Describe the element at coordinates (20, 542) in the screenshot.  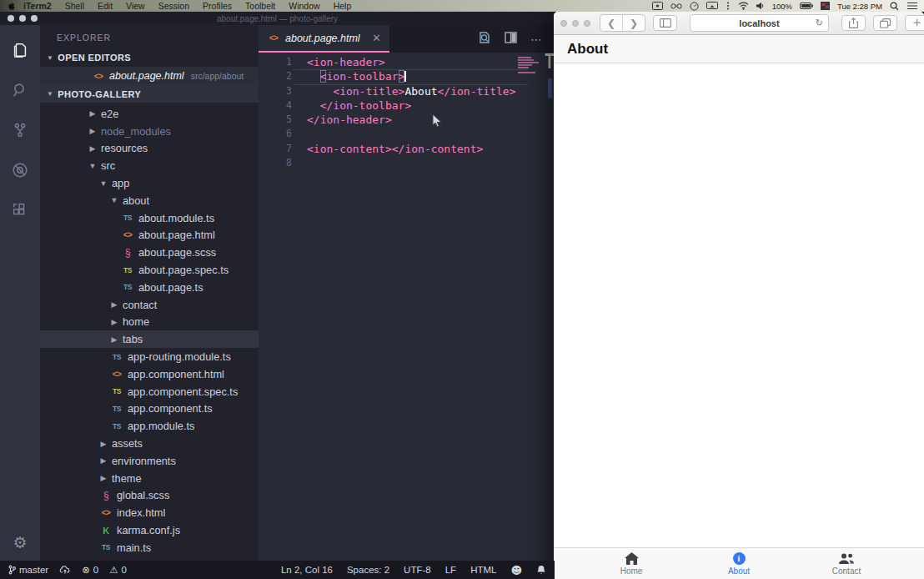
I see `gear-icon: ⚙` at that location.